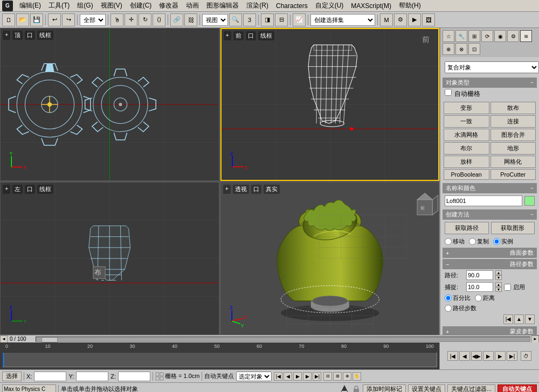 Image resolution: width=539 pixels, height=392 pixels. Describe the element at coordinates (508, 319) in the screenshot. I see `path-nav-first: |◀` at that location.